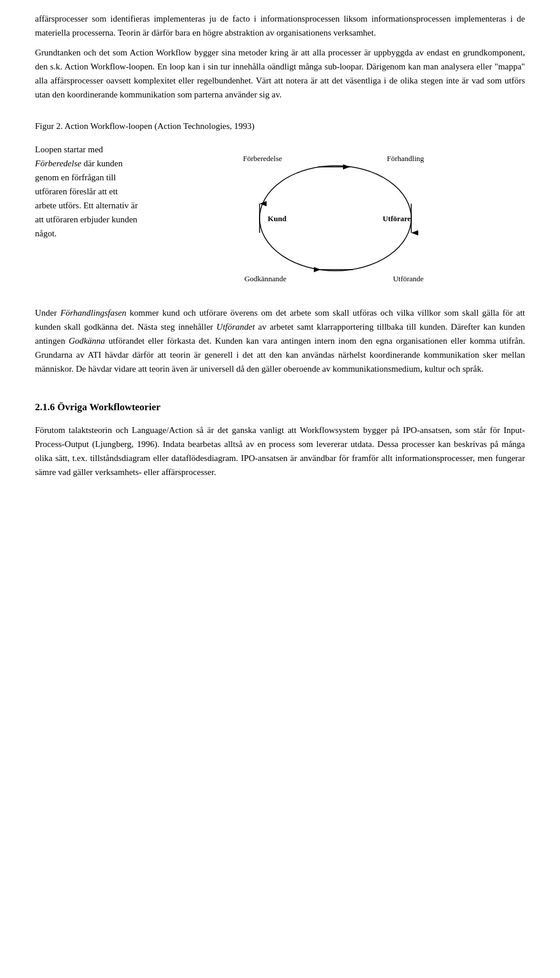 The image size is (560, 978). What do you see at coordinates (90, 191) in the screenshot?
I see `diagram-text: Loopen startar med Förberedelse där kund…` at bounding box center [90, 191].